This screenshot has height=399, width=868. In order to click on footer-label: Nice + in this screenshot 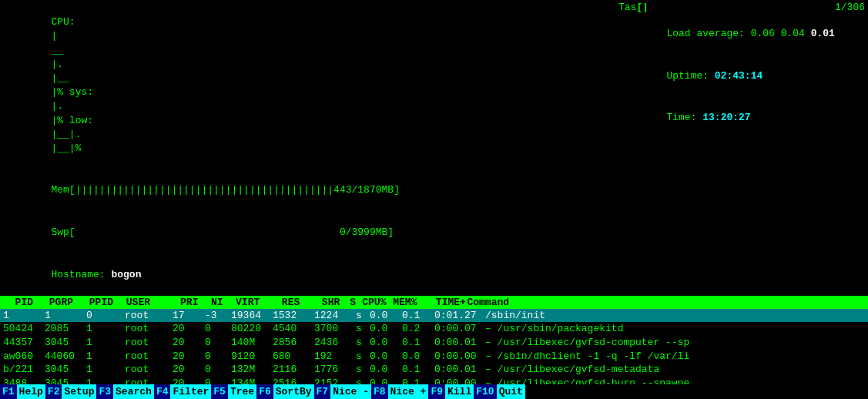, I will do `click(408, 391)`.